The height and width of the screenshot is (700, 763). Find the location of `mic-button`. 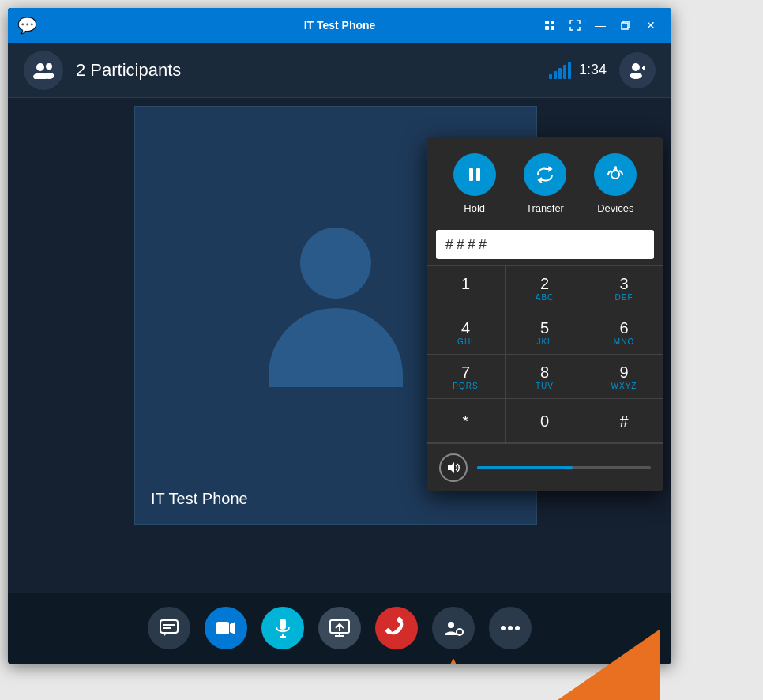

mic-button is located at coordinates (283, 628).